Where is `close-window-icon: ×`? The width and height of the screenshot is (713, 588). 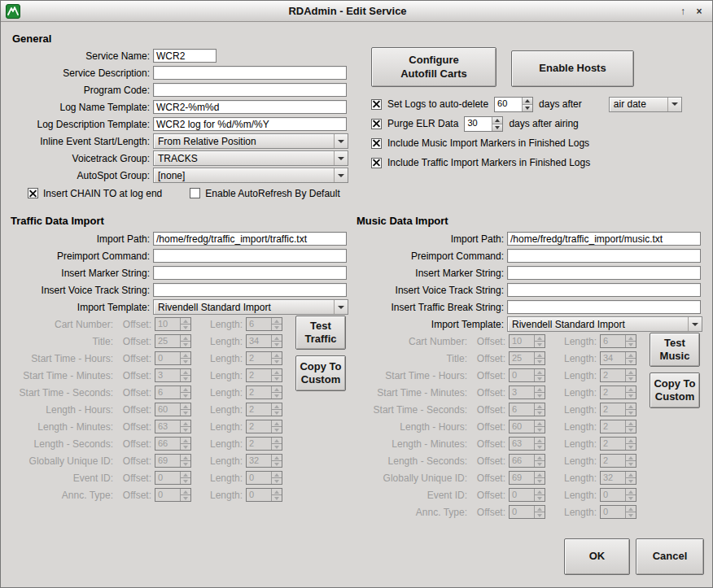 close-window-icon: × is located at coordinates (699, 11).